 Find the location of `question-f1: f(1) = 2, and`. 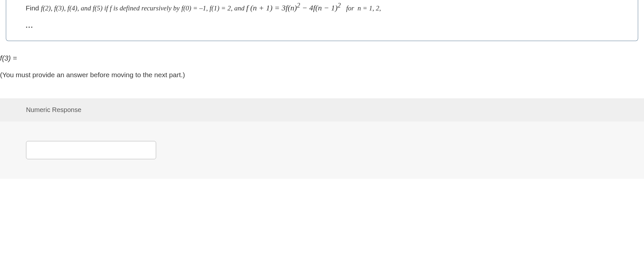

question-f1: f(1) = 2, and is located at coordinates (228, 8).